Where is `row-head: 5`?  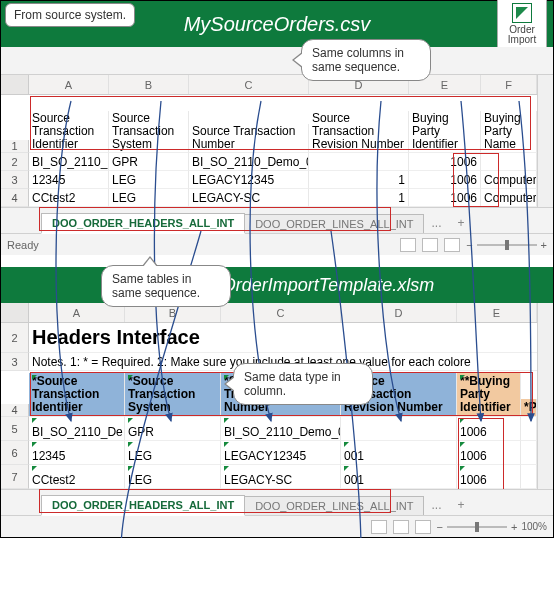
row-head: 5 is located at coordinates (15, 429).